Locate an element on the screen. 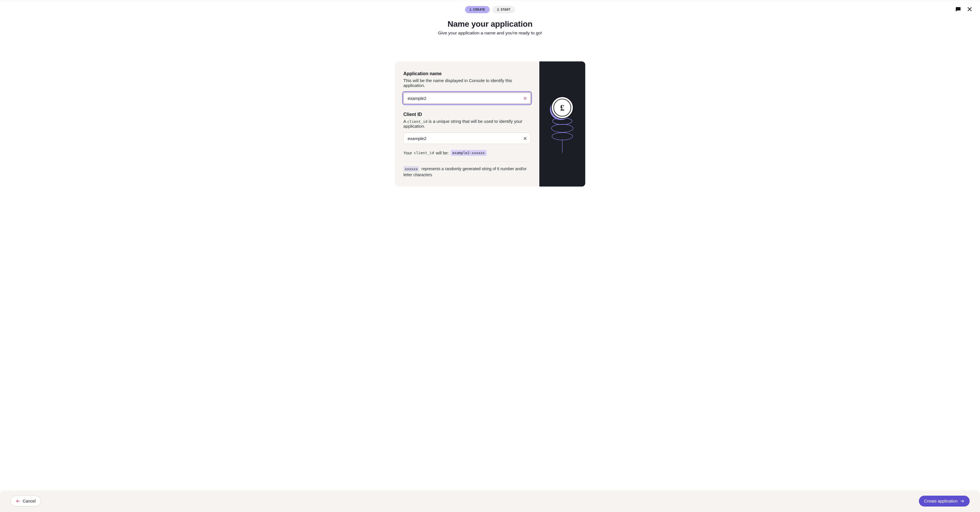 Image resolution: width=980 pixels, height=512 pixels. footer-bar: Cancel Create application is located at coordinates (490, 501).